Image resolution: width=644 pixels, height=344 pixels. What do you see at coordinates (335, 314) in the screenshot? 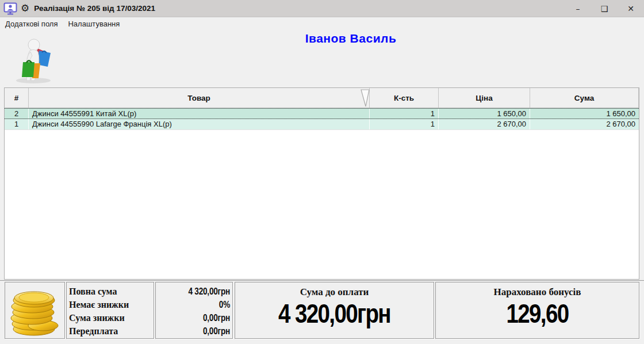
I see `payment-amount: 4 320,00грн` at bounding box center [335, 314].